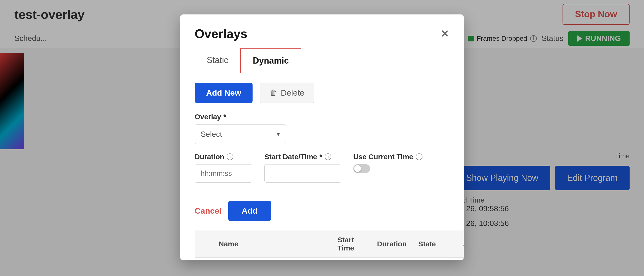  I want to click on cancel-button: Cancel, so click(208, 211).